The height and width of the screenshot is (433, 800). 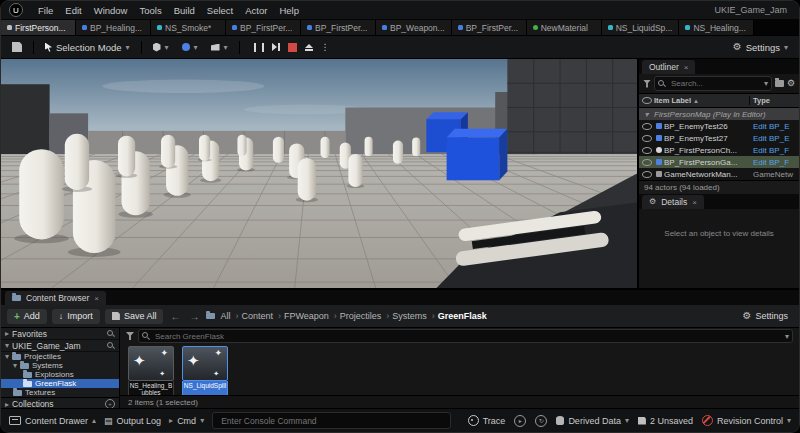 I want to click on asset-tab-bp-firstperson-3: BP_FirstPer..., so click(x=490, y=28).